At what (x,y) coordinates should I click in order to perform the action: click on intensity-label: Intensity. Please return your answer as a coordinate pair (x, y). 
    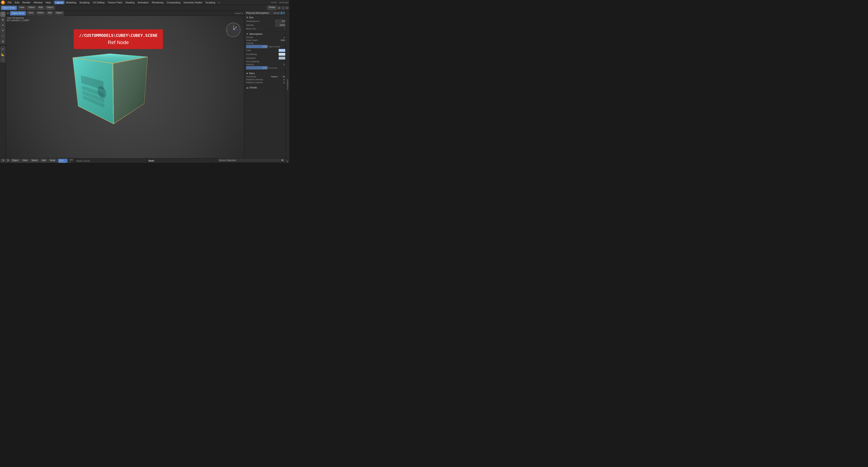
    Looking at the image, I should click on (260, 25).